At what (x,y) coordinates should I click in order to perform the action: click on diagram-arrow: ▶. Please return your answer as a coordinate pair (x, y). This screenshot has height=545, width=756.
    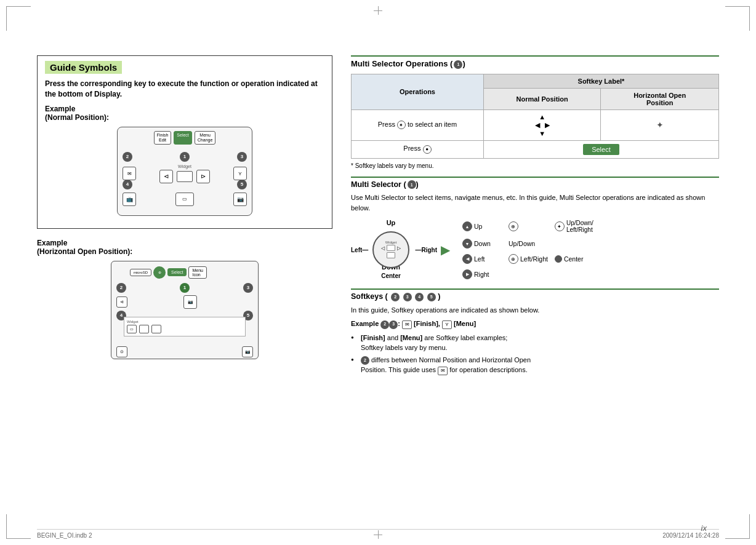
    Looking at the image, I should click on (446, 250).